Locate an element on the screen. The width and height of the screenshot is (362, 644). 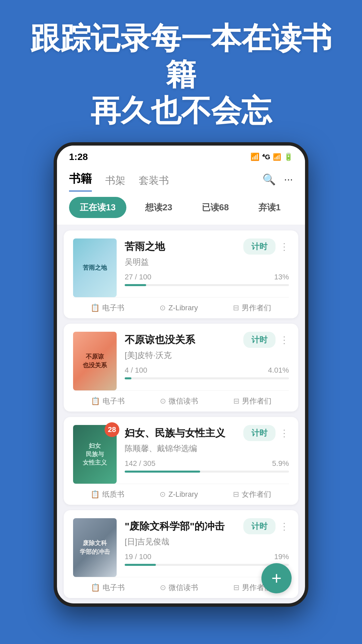
more-icon: ··· is located at coordinates (288, 179).